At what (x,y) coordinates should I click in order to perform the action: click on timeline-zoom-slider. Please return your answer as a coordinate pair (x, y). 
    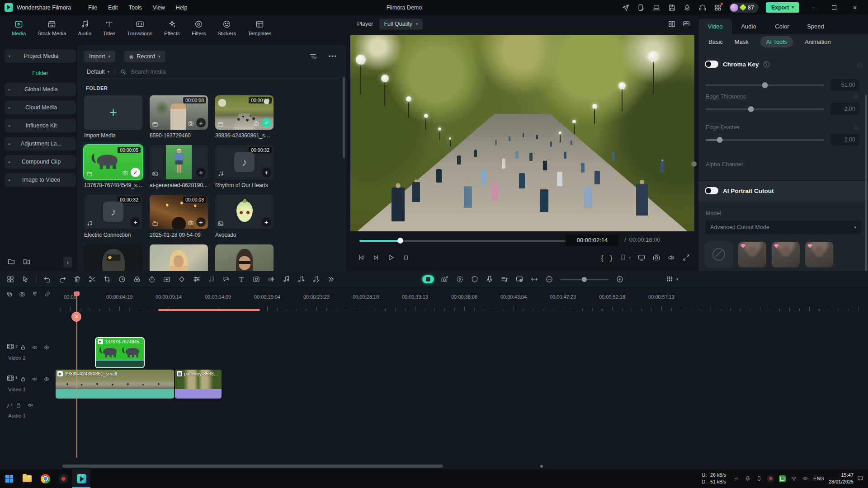
    Looking at the image, I should click on (585, 279).